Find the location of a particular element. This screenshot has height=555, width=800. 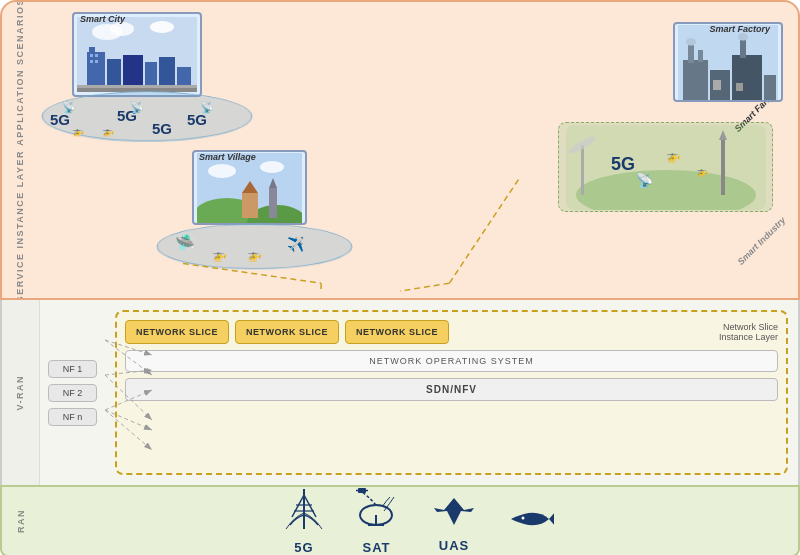

network-slice-instance-label: Network Slice Instance Layer is located at coordinates (616, 332).